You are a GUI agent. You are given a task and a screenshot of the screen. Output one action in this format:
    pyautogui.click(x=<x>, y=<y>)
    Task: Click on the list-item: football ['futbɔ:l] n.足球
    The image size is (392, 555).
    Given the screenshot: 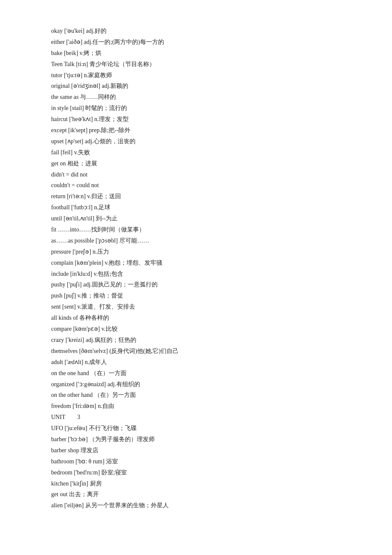 What is the action you would take?
    pyautogui.click(x=205, y=208)
    